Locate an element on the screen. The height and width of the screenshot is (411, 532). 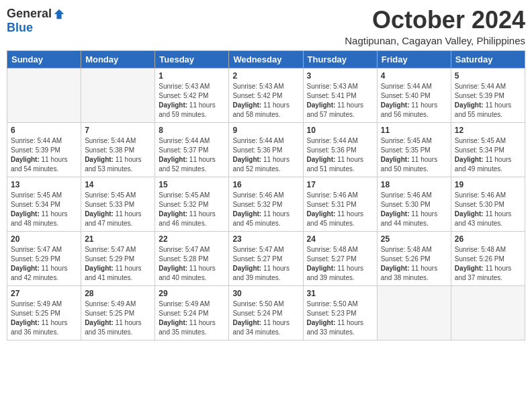
calendar-cell: 27Sunrise: 5:49 AMSunset: 5:25 PMDayligh… is located at coordinates (44, 313).